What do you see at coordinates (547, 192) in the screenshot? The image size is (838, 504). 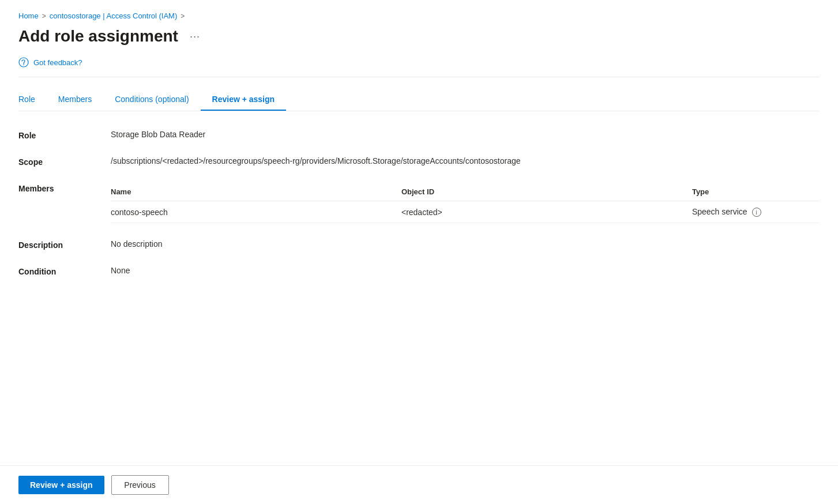 I see `col-object-id: Object ID` at bounding box center [547, 192].